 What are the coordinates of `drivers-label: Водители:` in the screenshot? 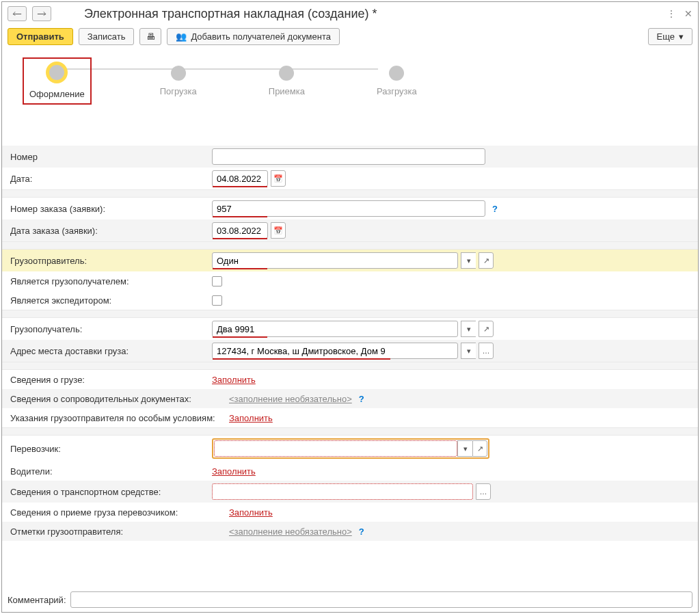 It's located at (111, 472).